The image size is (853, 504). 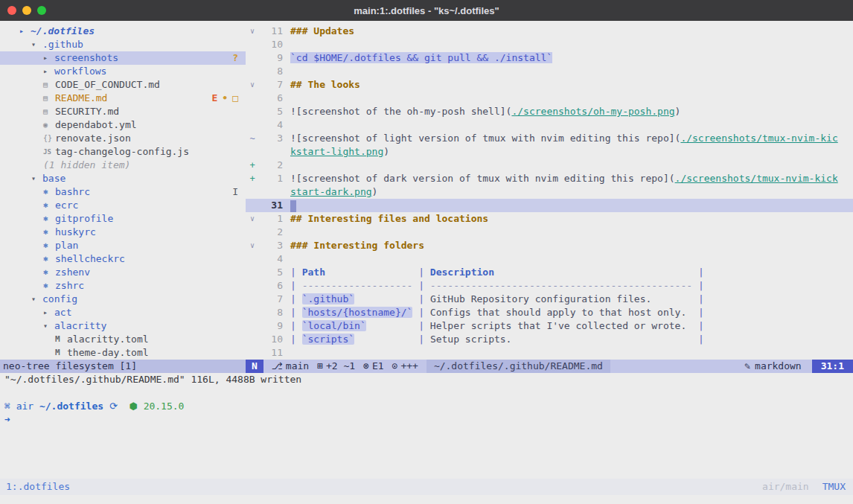 I want to click on markdown-link: ./screenshots/tmux-nvim-kick, so click(x=756, y=179).